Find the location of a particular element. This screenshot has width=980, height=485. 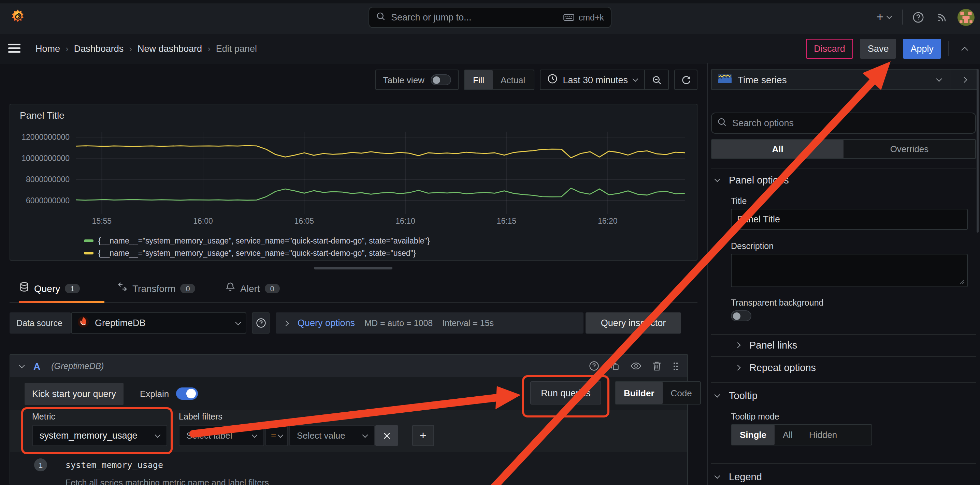

tooltip-mode-single: Single is located at coordinates (753, 435).